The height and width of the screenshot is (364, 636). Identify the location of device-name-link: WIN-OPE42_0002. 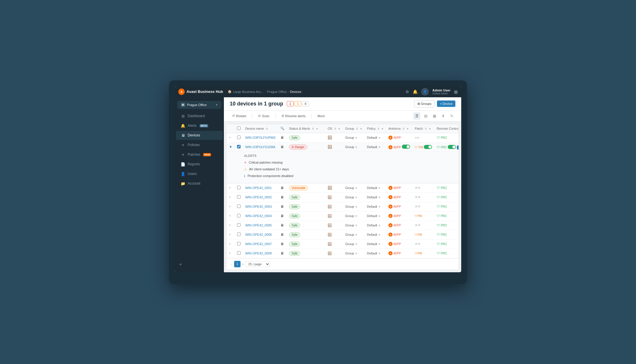
(258, 197).